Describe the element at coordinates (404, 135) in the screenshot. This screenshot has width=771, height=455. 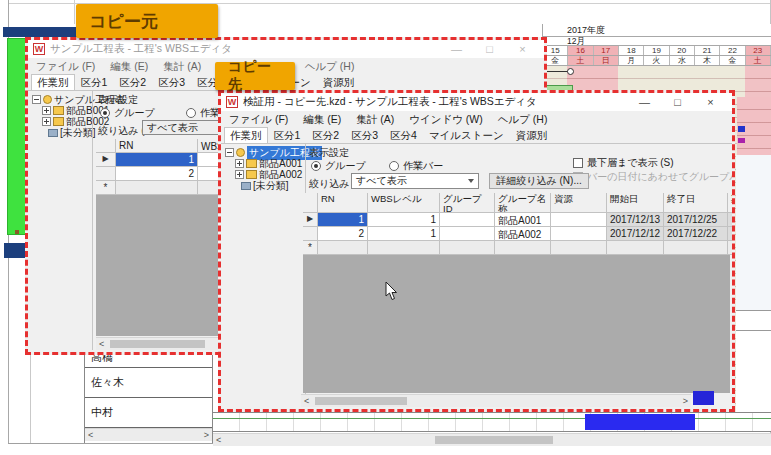
I see `tab-category4: 区分4` at that location.